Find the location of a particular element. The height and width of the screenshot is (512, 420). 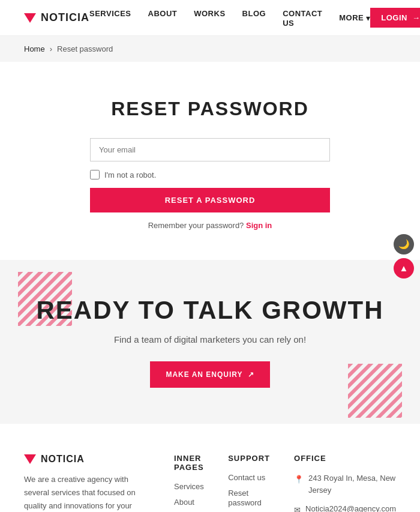

nav-links: Services About Works Blog Contact Us Mor… is located at coordinates (230, 18).